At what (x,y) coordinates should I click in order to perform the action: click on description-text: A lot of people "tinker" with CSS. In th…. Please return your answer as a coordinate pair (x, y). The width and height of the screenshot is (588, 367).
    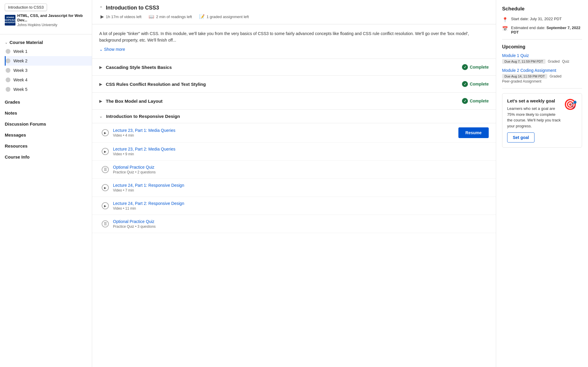
    Looking at the image, I should click on (294, 37).